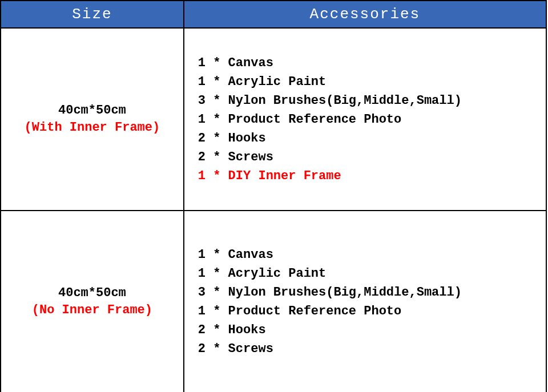 Image resolution: width=548 pixels, height=392 pixels. I want to click on header-size: Size, so click(92, 14).